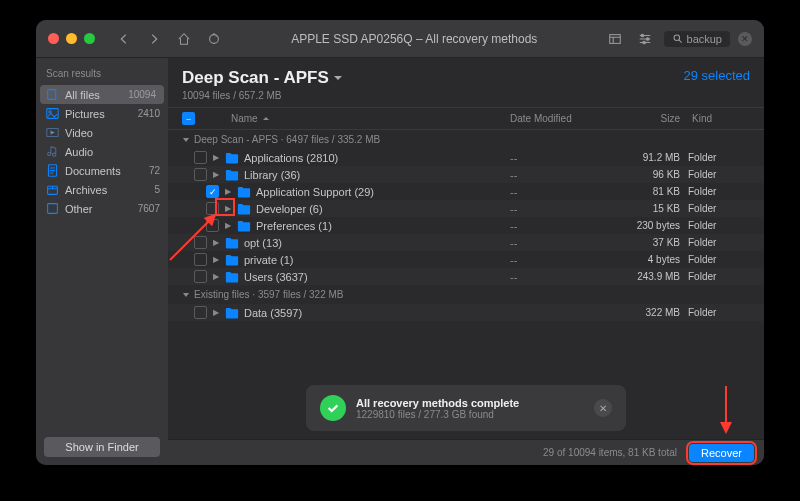  I want to click on recover-button: Recover, so click(722, 453).